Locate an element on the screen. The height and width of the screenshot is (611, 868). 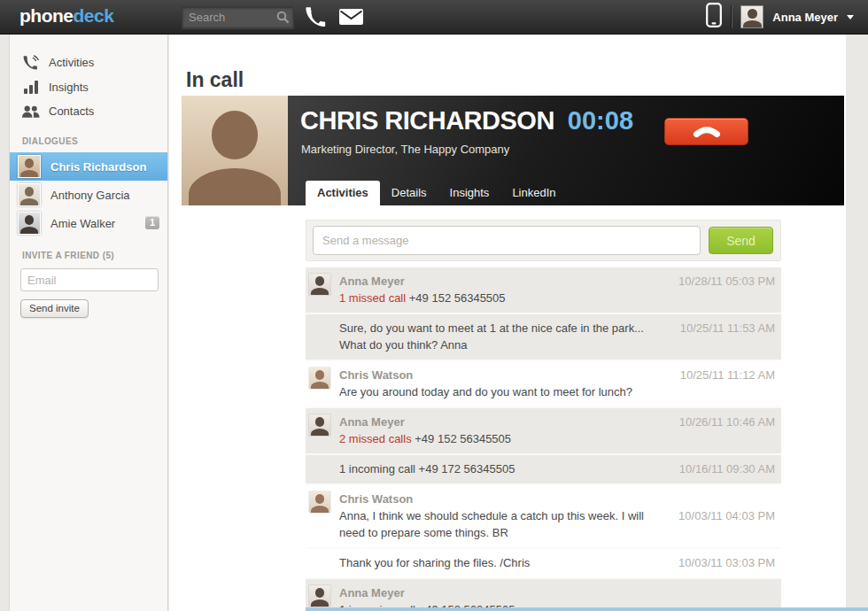
contact-name: CHRIS RICHARDSON is located at coordinates (427, 120).